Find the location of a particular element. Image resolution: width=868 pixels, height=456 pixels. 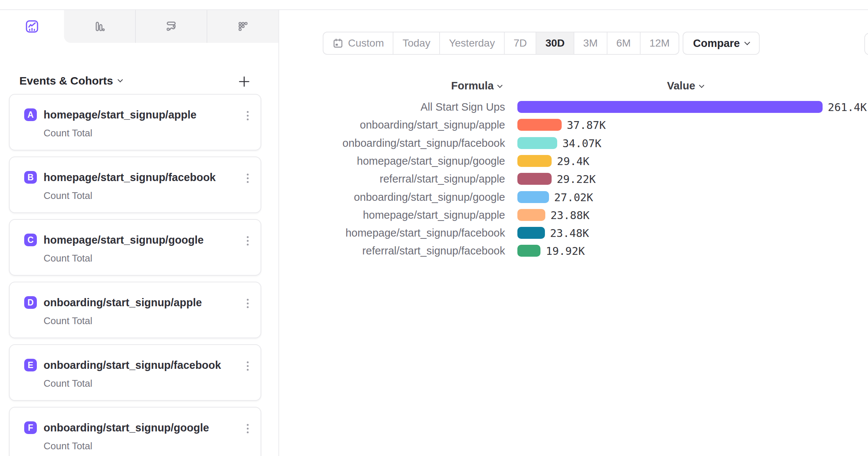

chart-type-tabbar is located at coordinates (139, 26).